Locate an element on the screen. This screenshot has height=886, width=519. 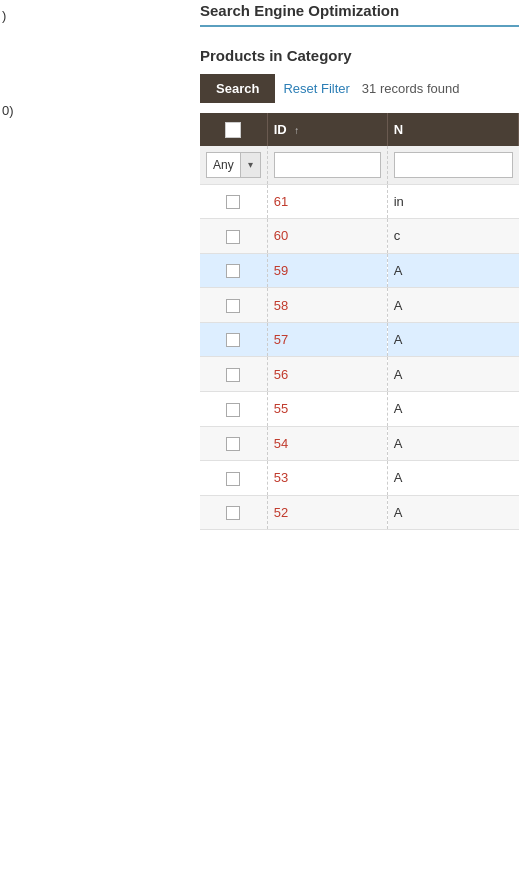
left-bottom-text: 0) is located at coordinates (99, 110).